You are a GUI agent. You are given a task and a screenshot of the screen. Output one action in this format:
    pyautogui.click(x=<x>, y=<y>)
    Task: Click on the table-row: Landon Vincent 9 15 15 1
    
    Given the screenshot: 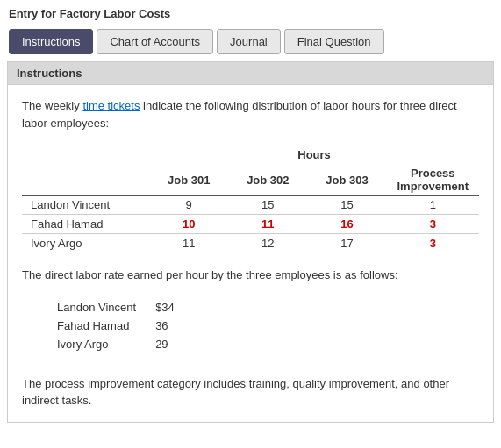 What is the action you would take?
    pyautogui.click(x=251, y=205)
    